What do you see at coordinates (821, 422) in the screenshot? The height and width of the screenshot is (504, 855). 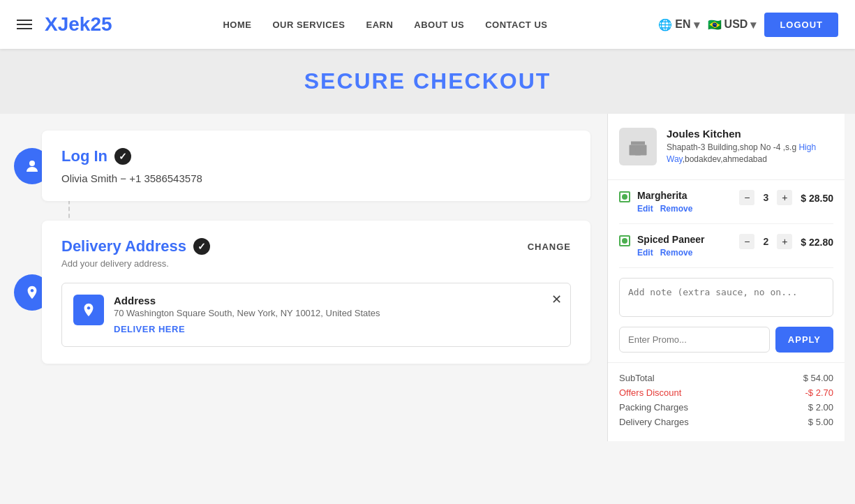 I see `delivery-value: $ 5.00` at bounding box center [821, 422].